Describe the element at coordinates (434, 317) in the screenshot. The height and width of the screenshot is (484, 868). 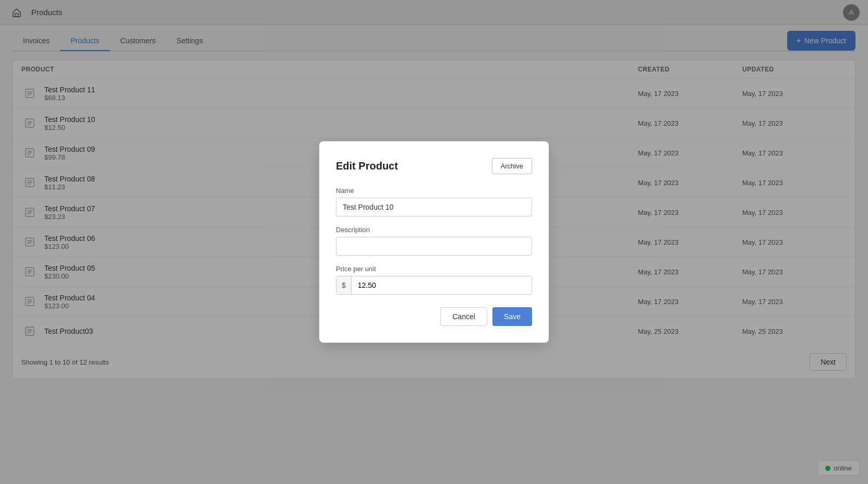
I see `modal-actions: Cancel Save` at that location.